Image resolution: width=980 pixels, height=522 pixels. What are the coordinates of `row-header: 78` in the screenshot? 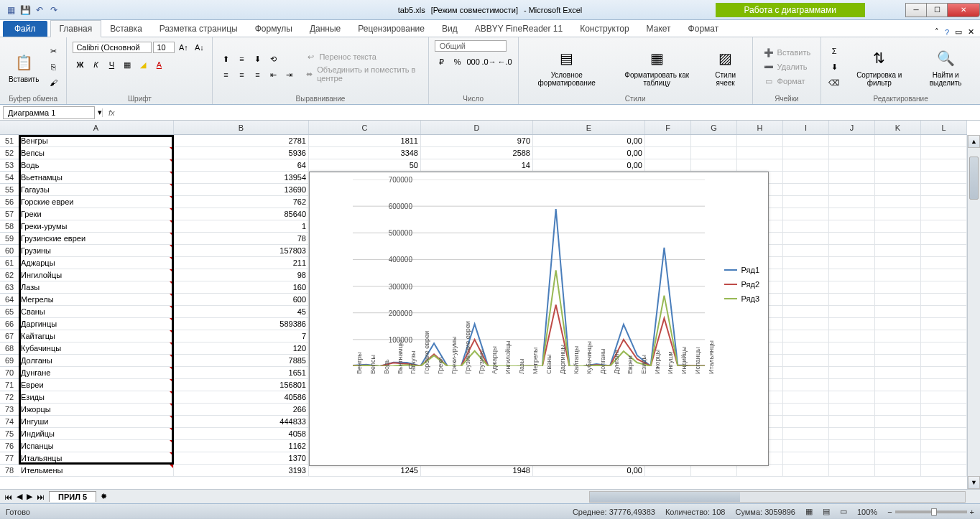 It's located at (9, 471).